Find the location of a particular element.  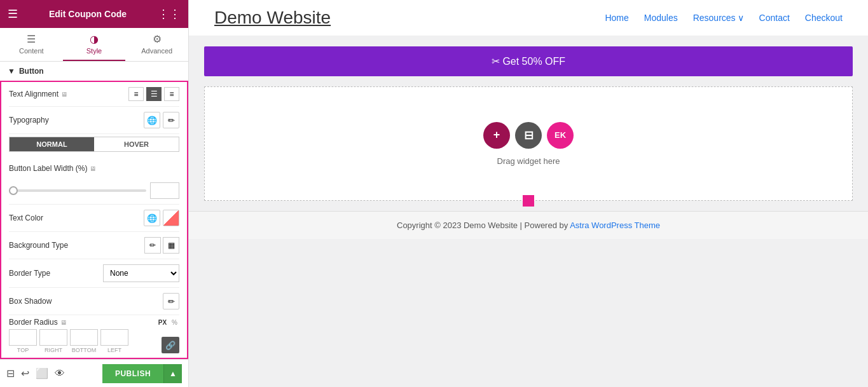

eye-icon: 👁 is located at coordinates (60, 374).